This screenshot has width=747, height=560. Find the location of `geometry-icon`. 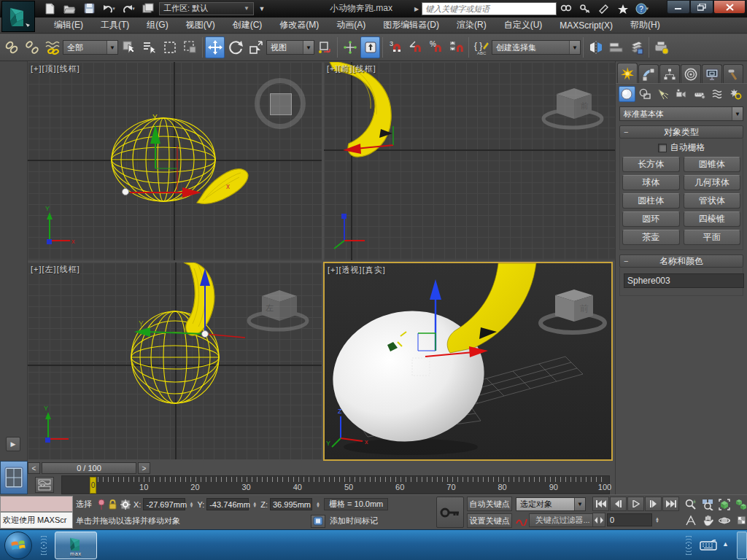

geometry-icon is located at coordinates (627, 94).